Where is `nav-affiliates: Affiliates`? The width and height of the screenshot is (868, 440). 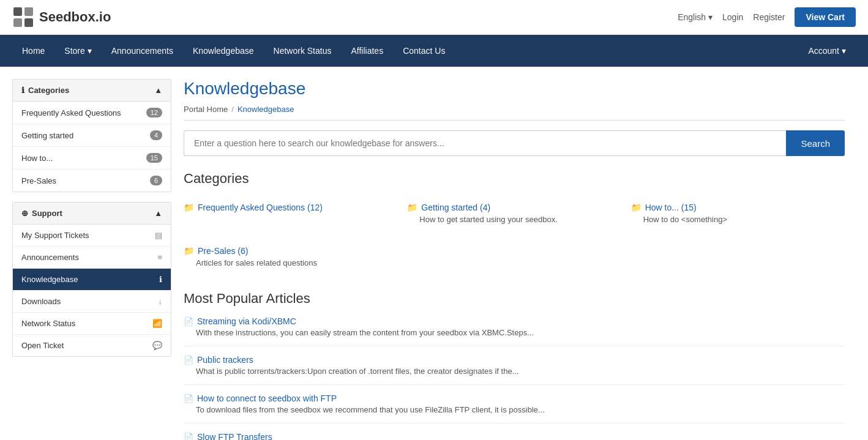
nav-affiliates: Affiliates is located at coordinates (367, 51).